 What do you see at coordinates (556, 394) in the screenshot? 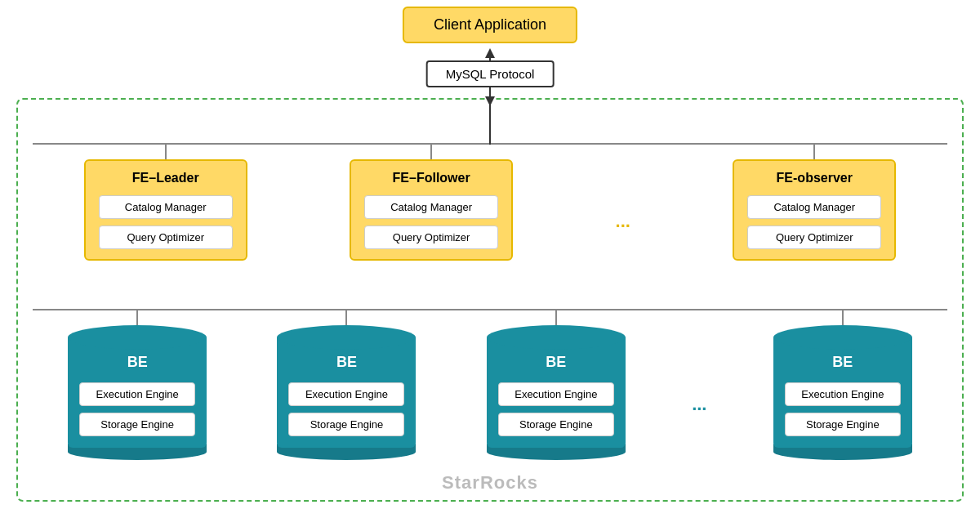
I see `be-3-execution: Execution Engine` at bounding box center [556, 394].